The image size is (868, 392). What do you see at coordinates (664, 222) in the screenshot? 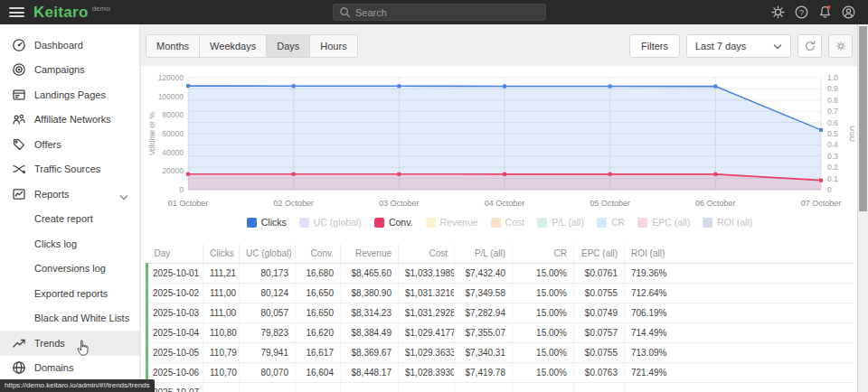
I see `legend-item-epc-all-: EPC (all)` at bounding box center [664, 222].